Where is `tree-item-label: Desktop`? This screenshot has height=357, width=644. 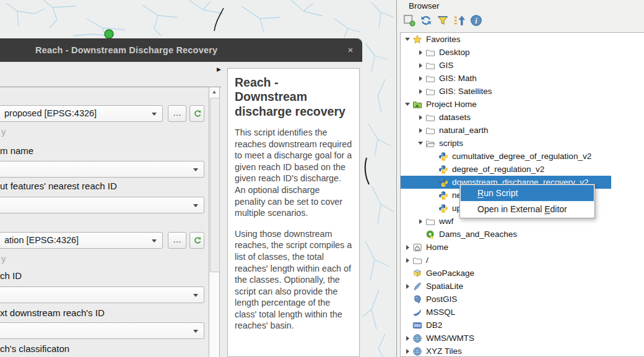 tree-item-label: Desktop is located at coordinates (455, 52).